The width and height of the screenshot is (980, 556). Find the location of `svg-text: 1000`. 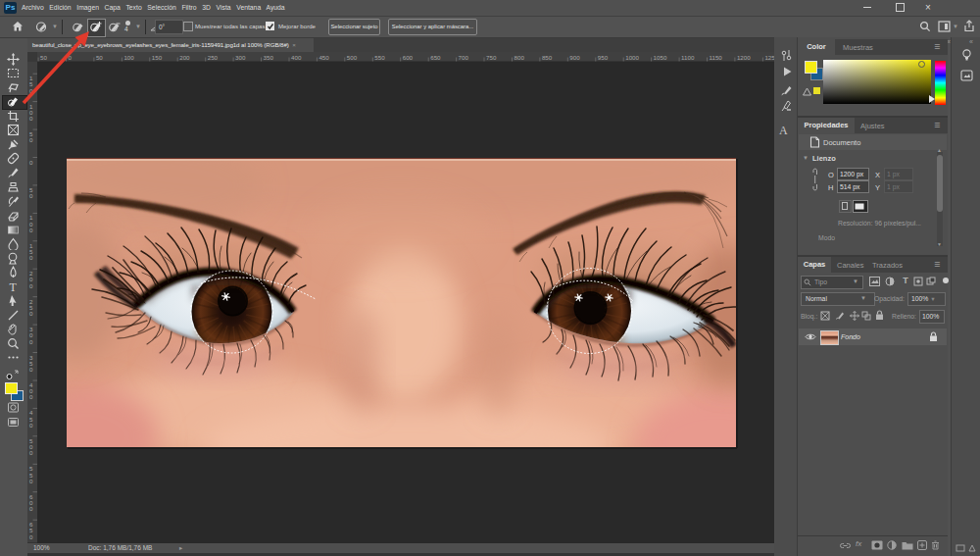

svg-text: 1000 is located at coordinates (632, 57).